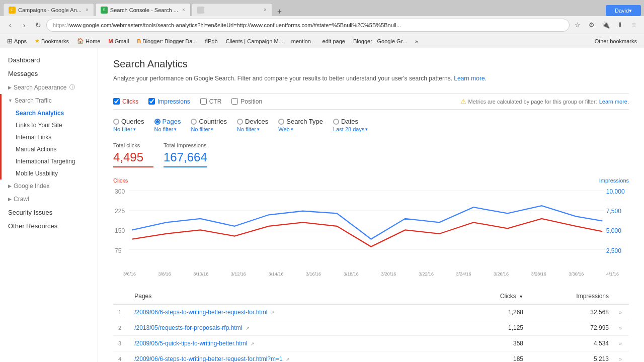 The image size is (644, 362). What do you see at coordinates (126, 102) in the screenshot?
I see `filter-clicks: Clicks` at bounding box center [126, 102].